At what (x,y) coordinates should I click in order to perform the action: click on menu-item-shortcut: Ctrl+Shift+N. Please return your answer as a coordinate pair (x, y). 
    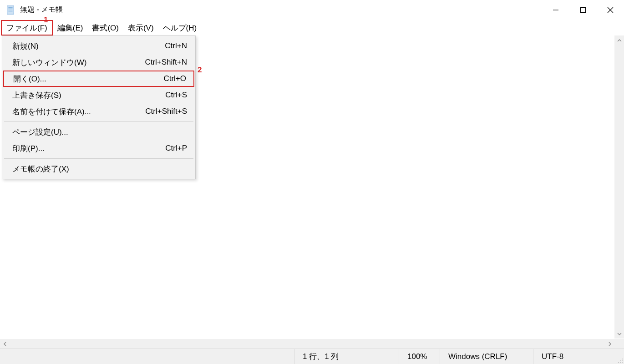
    Looking at the image, I should click on (160, 62).